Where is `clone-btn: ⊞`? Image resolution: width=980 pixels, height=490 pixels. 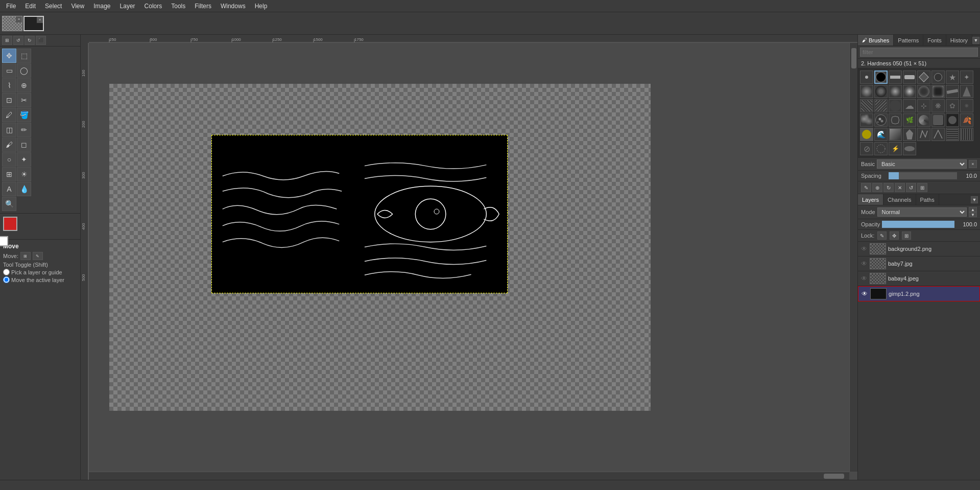
clone-btn: ⊞ is located at coordinates (9, 174).